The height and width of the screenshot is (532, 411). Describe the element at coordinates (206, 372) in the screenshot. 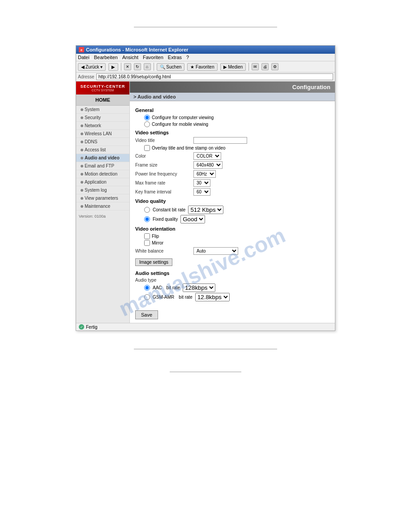

I see `bottom-short-line` at that location.